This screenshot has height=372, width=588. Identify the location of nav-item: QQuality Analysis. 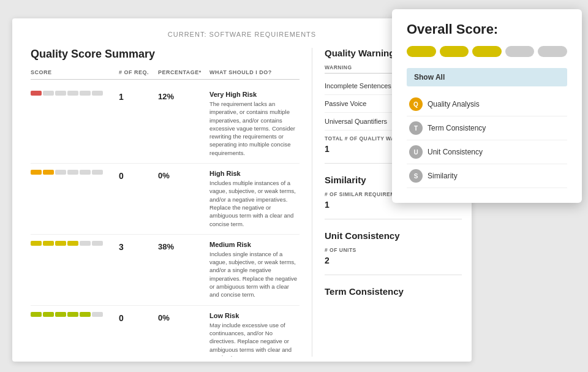
(487, 104).